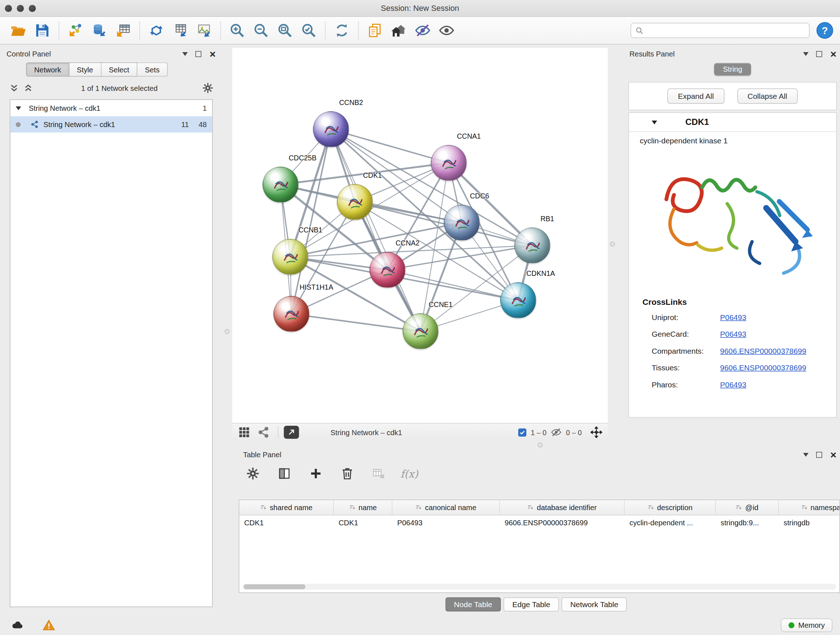  What do you see at coordinates (281, 185) in the screenshot?
I see `network-node-cdc25b` at bounding box center [281, 185].